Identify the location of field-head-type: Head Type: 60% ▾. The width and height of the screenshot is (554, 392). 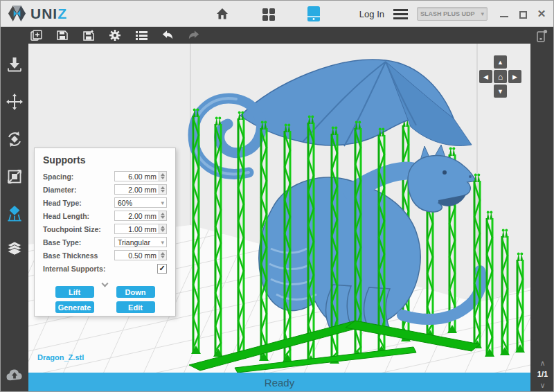
(105, 202).